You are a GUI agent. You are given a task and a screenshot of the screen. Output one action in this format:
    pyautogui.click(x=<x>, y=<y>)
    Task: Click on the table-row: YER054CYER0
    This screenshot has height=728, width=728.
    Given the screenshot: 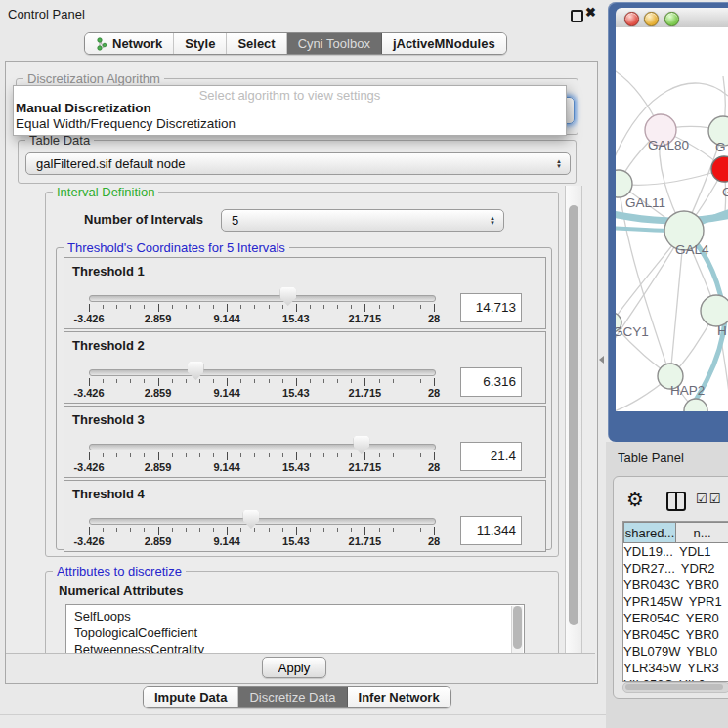 What is the action you would take?
    pyautogui.click(x=676, y=618)
    